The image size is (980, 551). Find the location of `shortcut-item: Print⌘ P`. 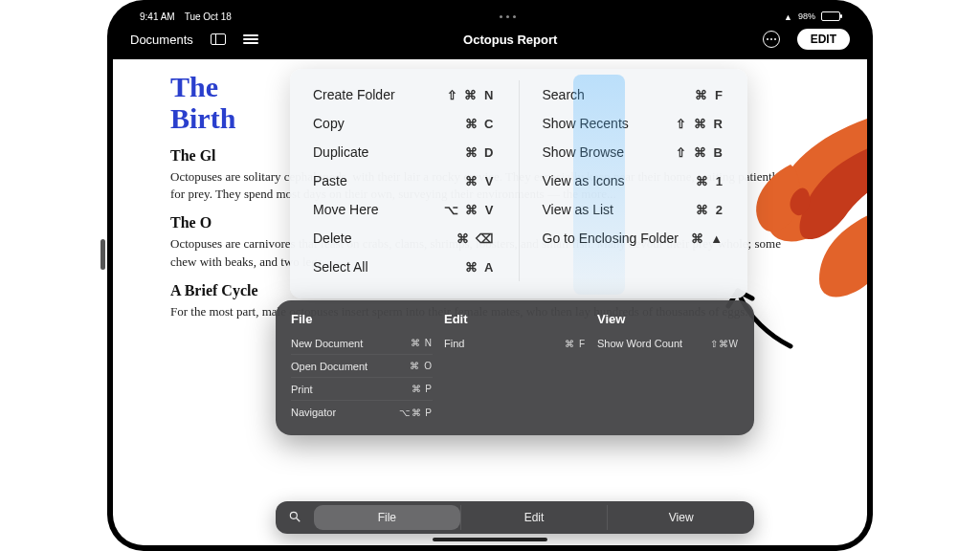

shortcut-item: Print⌘ P is located at coordinates (362, 389).